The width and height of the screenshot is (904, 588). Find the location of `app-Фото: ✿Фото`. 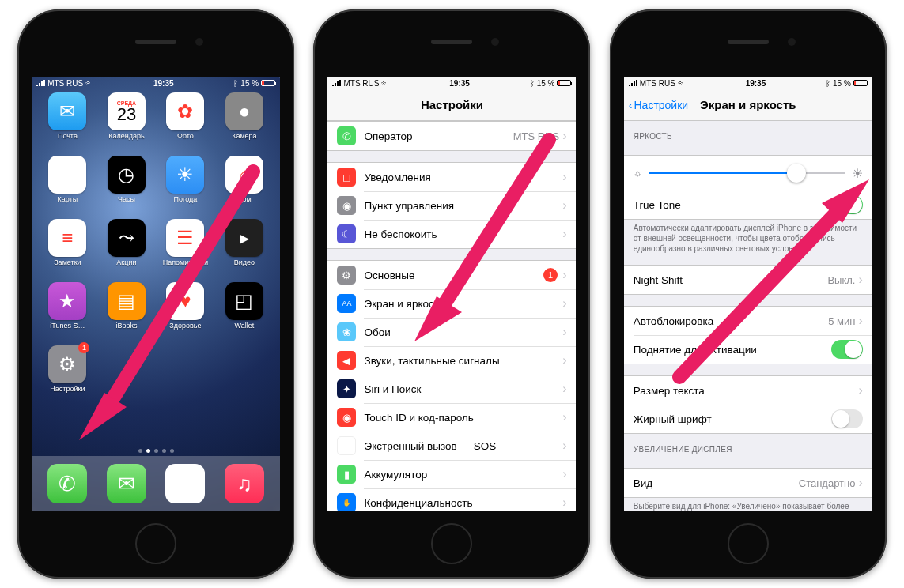

app-Фото: ✿Фото is located at coordinates (185, 123).